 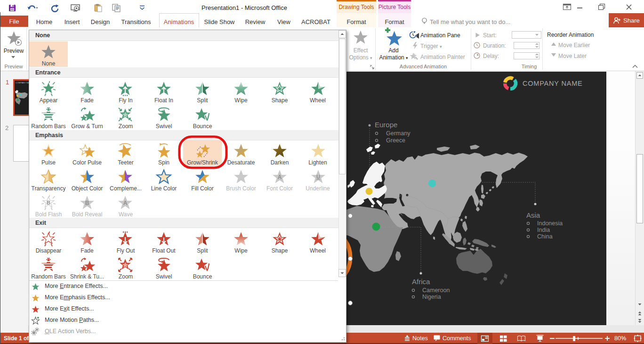 I want to click on svg-text: Cameroon, so click(x=436, y=290).